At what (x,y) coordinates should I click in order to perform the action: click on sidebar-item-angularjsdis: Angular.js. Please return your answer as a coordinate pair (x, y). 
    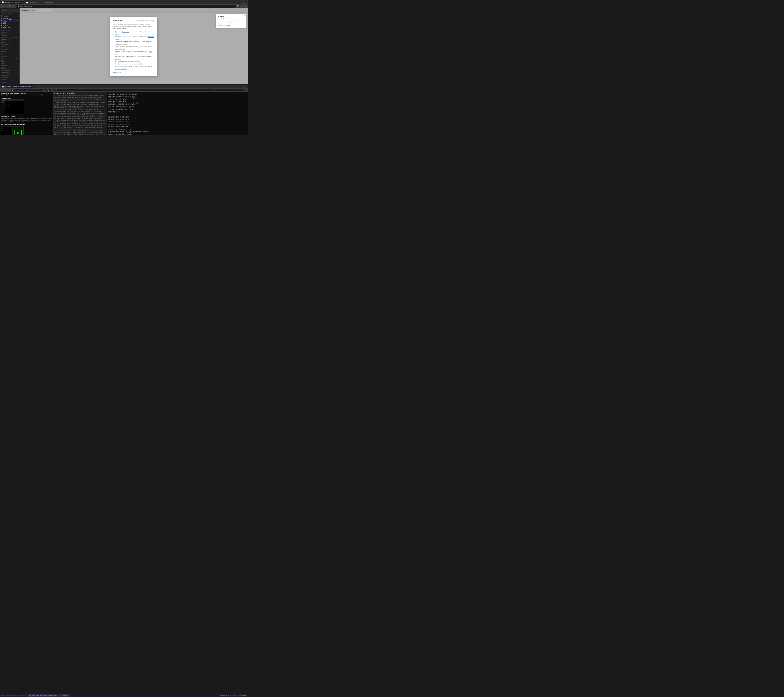
    Looking at the image, I should click on (10, 35).